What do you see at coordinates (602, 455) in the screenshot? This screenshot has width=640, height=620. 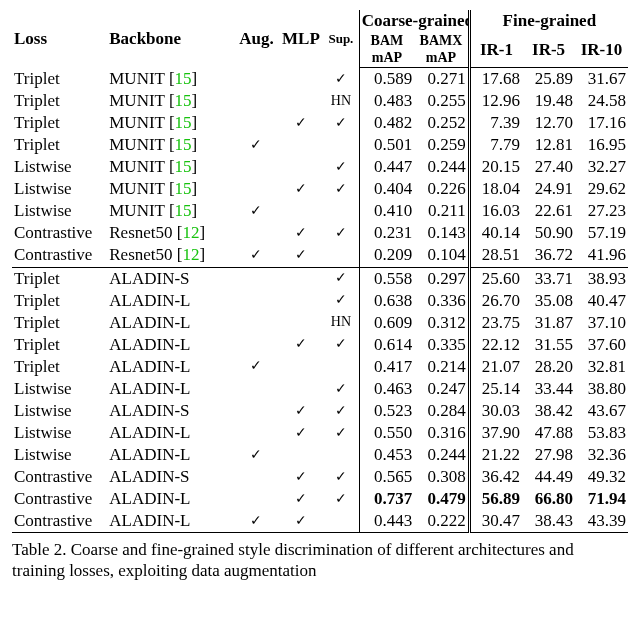 I see `cell-ir10: 32.36` at bounding box center [602, 455].